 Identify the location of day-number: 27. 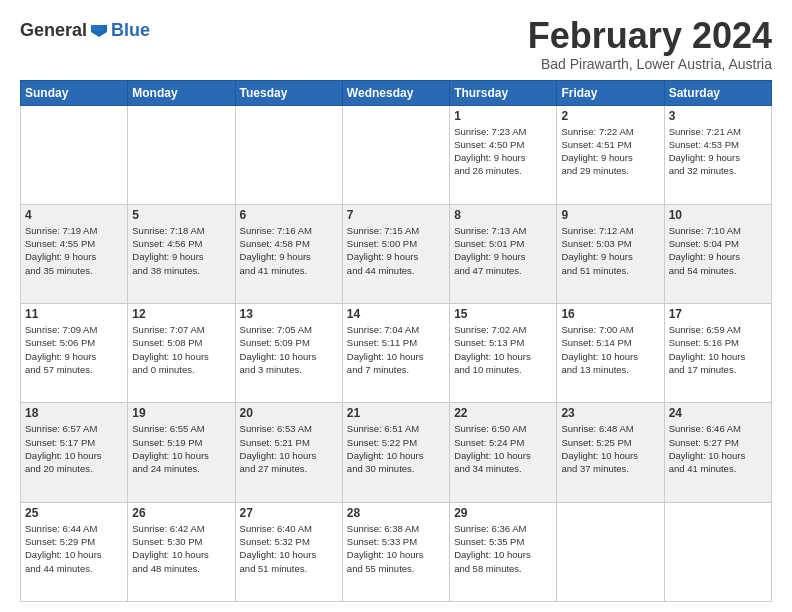
(289, 513).